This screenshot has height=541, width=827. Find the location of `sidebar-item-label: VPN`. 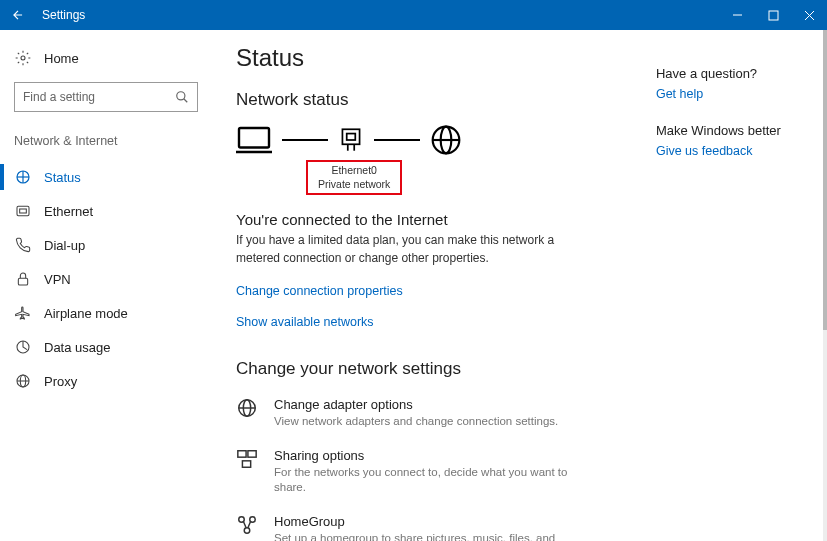

sidebar-item-label: VPN is located at coordinates (58, 280).